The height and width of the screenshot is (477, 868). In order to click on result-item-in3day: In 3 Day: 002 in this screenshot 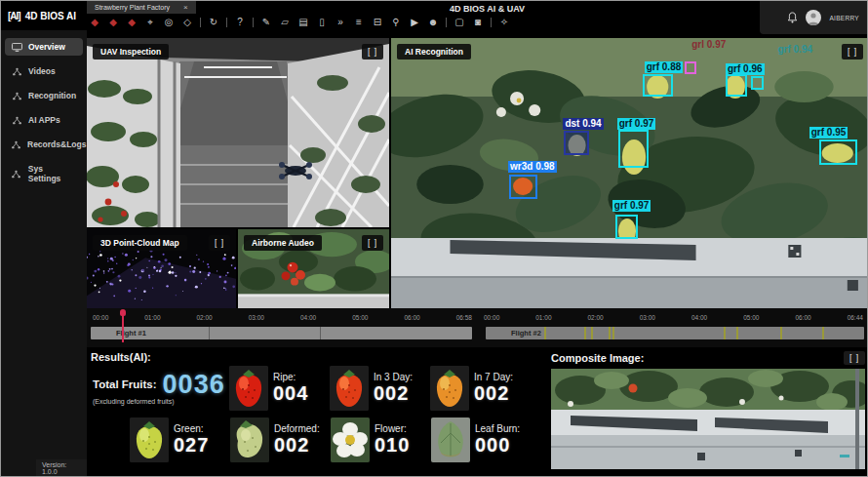, I will do `click(380, 388)`.